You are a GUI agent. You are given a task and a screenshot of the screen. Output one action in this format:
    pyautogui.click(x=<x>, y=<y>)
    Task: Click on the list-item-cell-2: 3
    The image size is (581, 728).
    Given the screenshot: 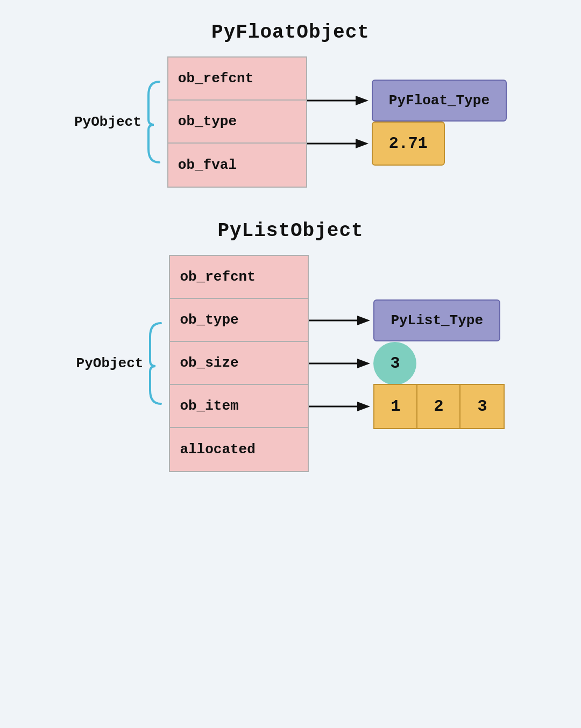 What is the action you would take?
    pyautogui.click(x=482, y=406)
    